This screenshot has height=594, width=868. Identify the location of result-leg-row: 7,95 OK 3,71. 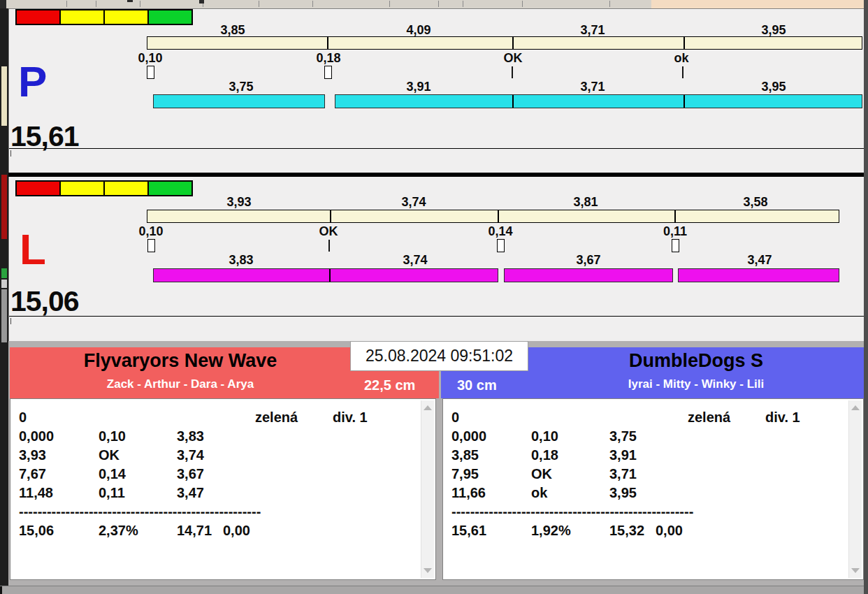
(644, 474).